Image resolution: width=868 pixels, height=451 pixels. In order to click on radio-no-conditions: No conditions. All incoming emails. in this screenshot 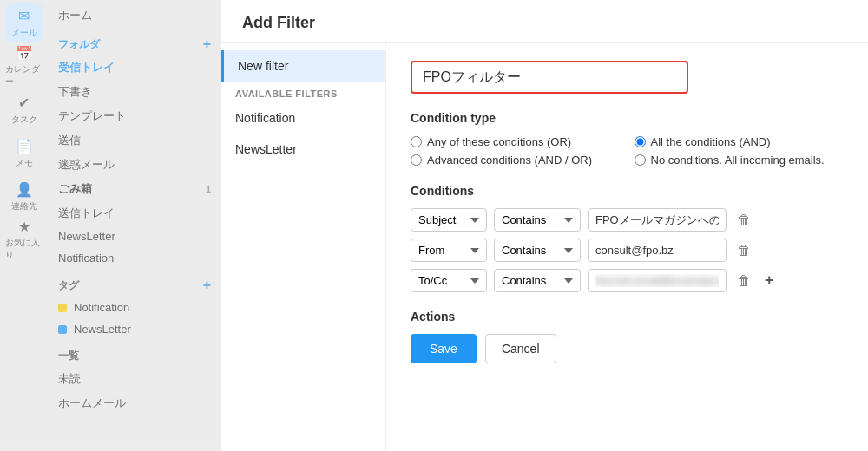, I will do `click(740, 160)`.